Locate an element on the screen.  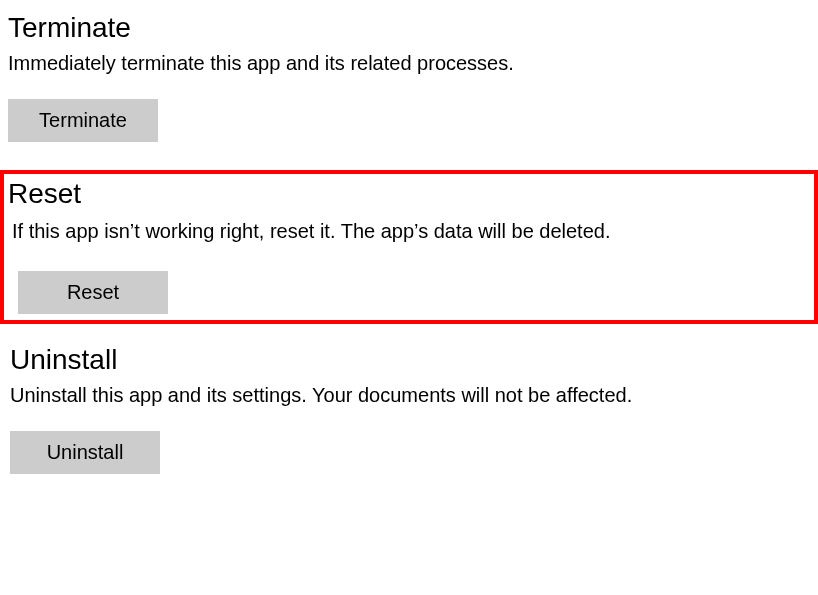
reset-description: If this app isn’t working right, reset i… is located at coordinates (410, 232).